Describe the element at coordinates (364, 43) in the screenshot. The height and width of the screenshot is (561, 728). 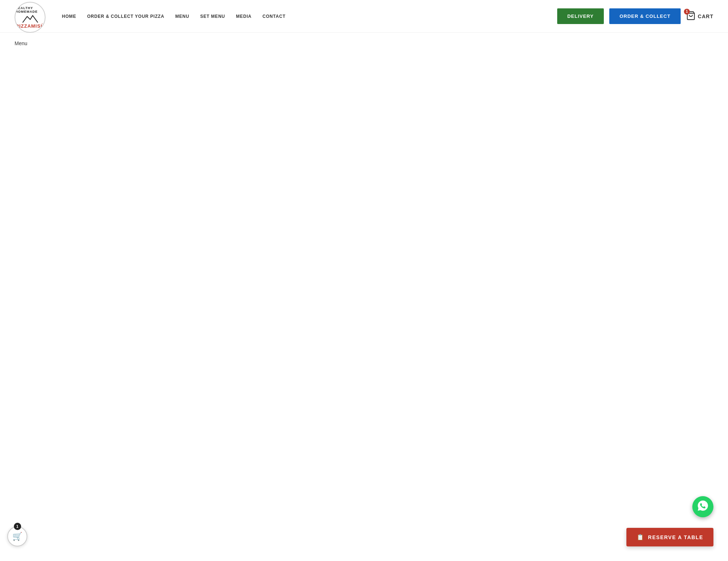
I see `main-content: Menu` at that location.